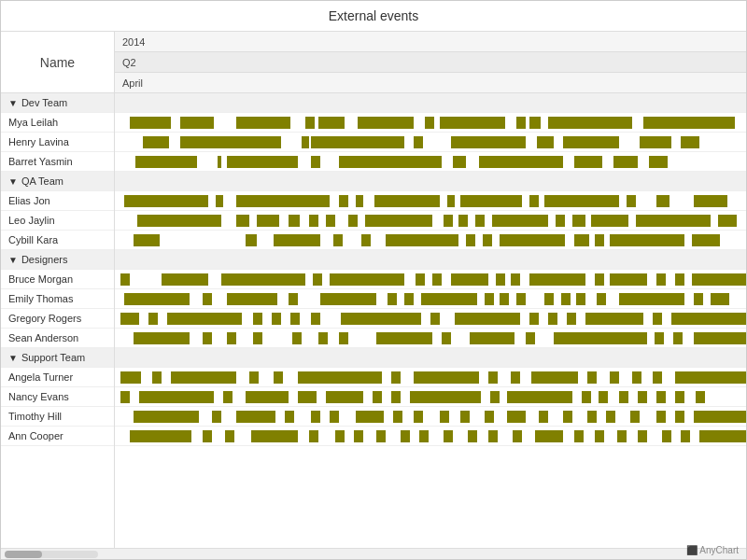 Image resolution: width=747 pixels, height=560 pixels. Describe the element at coordinates (58, 377) in the screenshot. I see `member-label: Angela Turner` at that location.